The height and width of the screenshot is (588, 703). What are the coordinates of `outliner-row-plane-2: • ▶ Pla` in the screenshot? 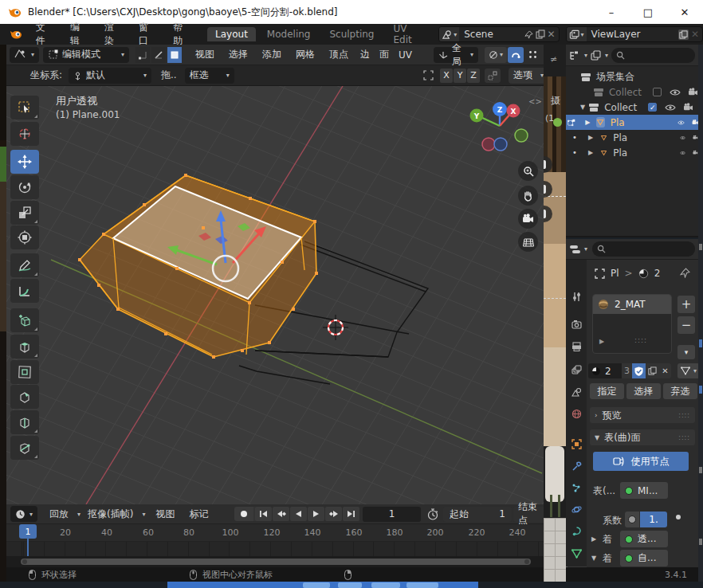 It's located at (632, 137).